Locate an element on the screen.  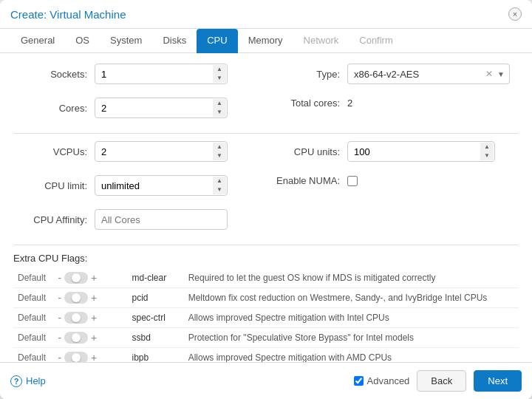
cpu-limit-down: ▼ is located at coordinates (219, 190).